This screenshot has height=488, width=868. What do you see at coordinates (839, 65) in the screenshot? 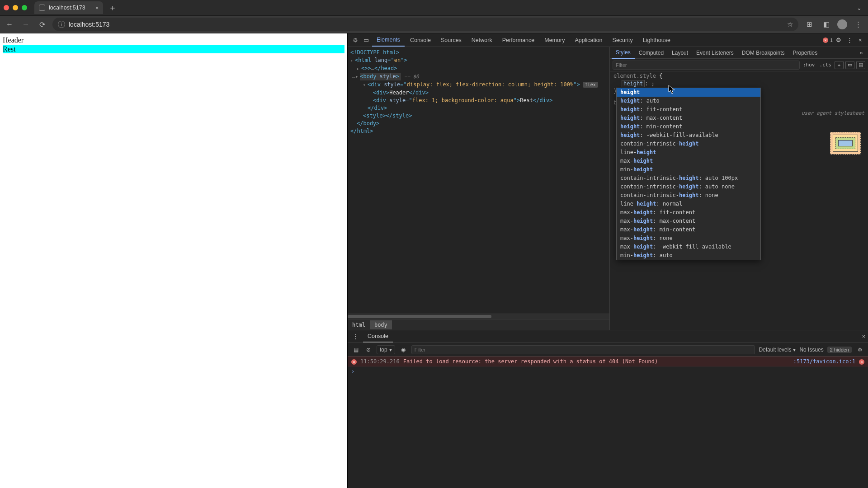
I see `new-rule-button: +` at bounding box center [839, 65].